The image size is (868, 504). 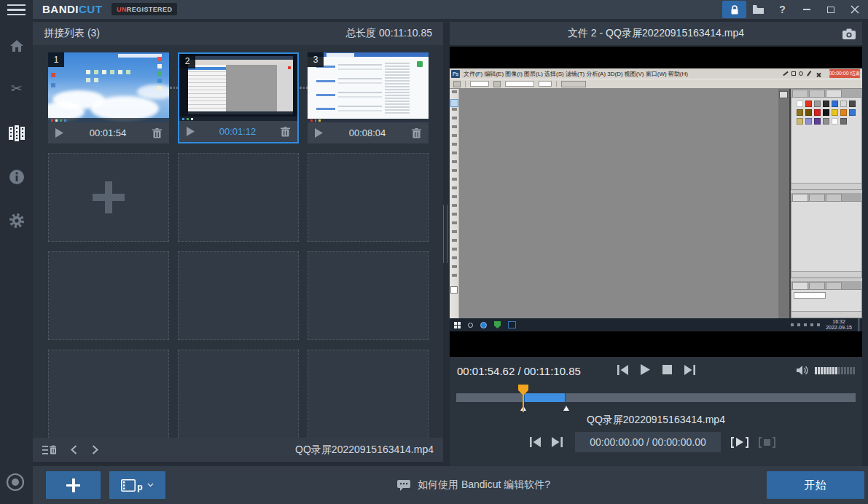 I want to click on volume-slider, so click(x=835, y=371).